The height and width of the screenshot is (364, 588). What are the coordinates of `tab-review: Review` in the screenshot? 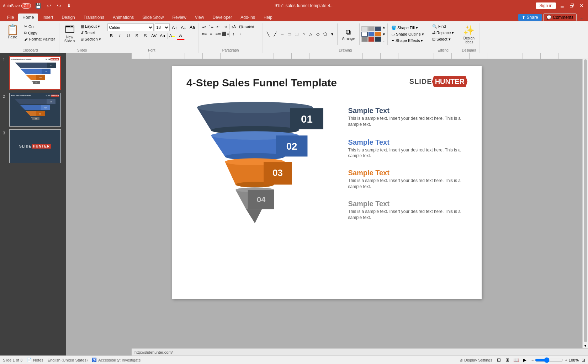 It's located at (179, 17).